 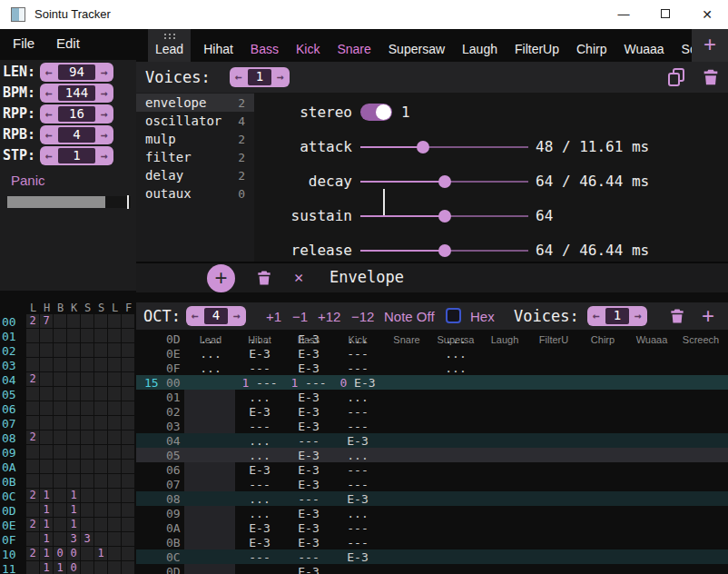 What do you see at coordinates (432, 484) in the screenshot?
I see `pattern-row: 07---E-3---` at bounding box center [432, 484].